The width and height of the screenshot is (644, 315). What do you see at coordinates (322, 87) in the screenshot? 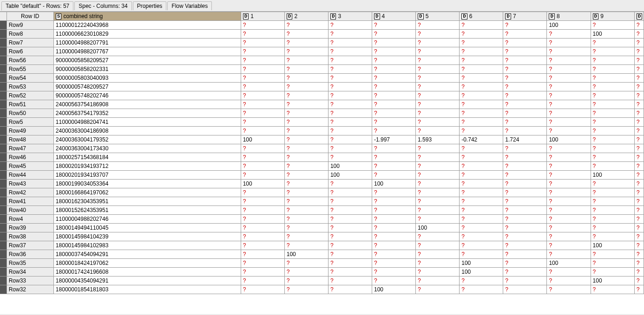
I see `table-row: Row5390000005748209527??????????` at bounding box center [322, 87].